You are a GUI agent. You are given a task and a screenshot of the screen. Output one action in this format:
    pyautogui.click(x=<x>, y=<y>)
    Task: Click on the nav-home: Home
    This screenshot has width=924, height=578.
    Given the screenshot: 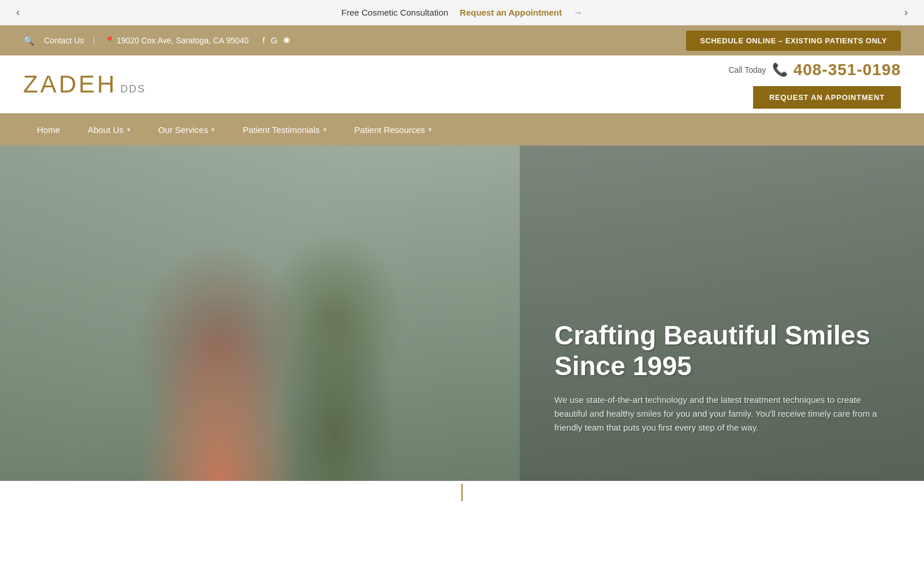 What is the action you would take?
    pyautogui.click(x=49, y=129)
    